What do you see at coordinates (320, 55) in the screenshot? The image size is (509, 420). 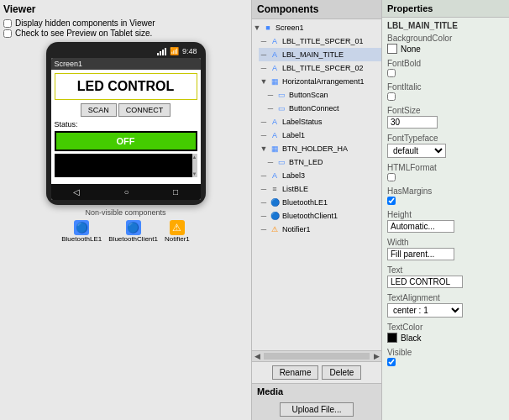 I see `tree-item-lbl-main-title: ─ A LBL_MAIN_TITLE` at bounding box center [320, 55].